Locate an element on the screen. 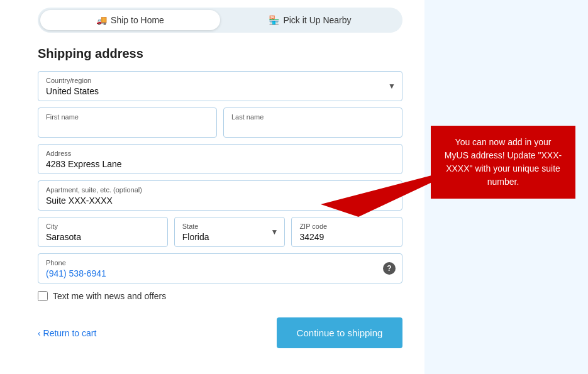 The image size is (588, 374). phone-help-icon: ? is located at coordinates (389, 268).